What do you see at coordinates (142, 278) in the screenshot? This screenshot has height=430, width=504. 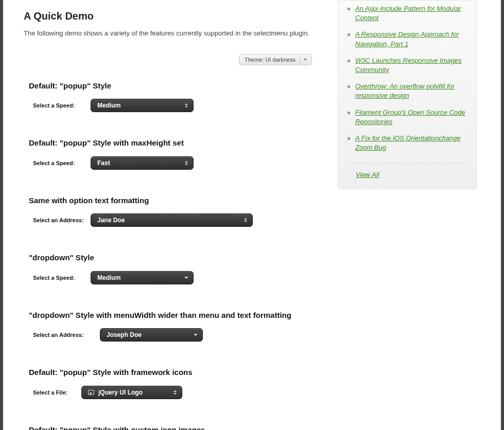 I see `speed-select-dropdown: Medium` at bounding box center [142, 278].